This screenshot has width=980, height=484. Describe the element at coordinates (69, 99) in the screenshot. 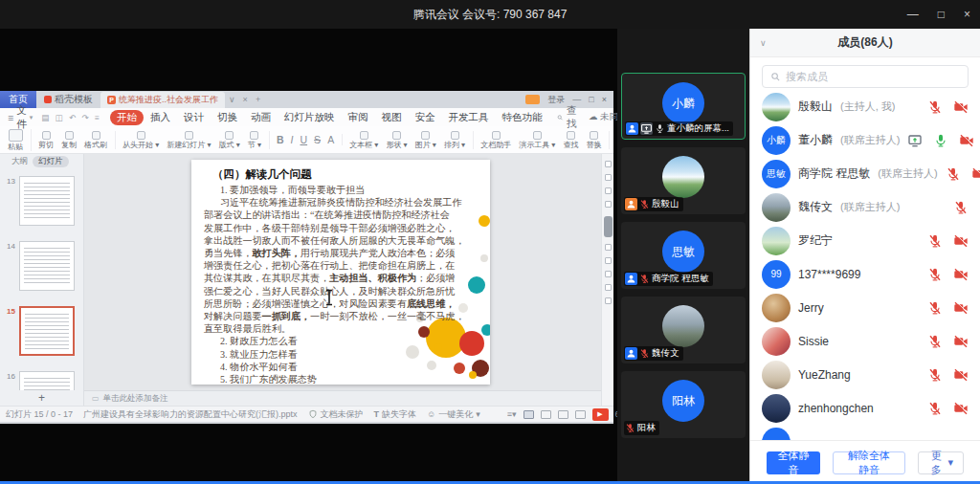

I see `wps-docer-tab: 稻壳模板` at that location.